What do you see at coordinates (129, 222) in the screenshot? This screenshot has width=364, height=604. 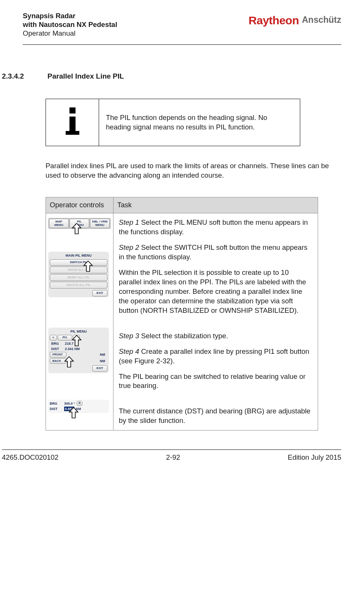 I see `step1-label: Step 1` at bounding box center [129, 222].